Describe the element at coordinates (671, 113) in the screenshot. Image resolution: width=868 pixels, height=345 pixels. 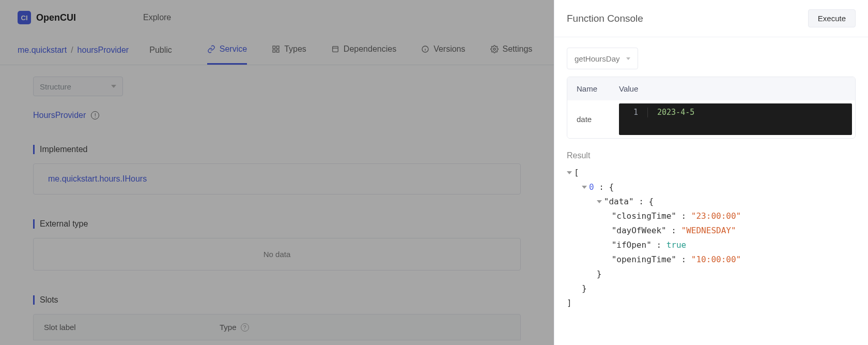
I see `param-value: 2023-4-5` at that location.